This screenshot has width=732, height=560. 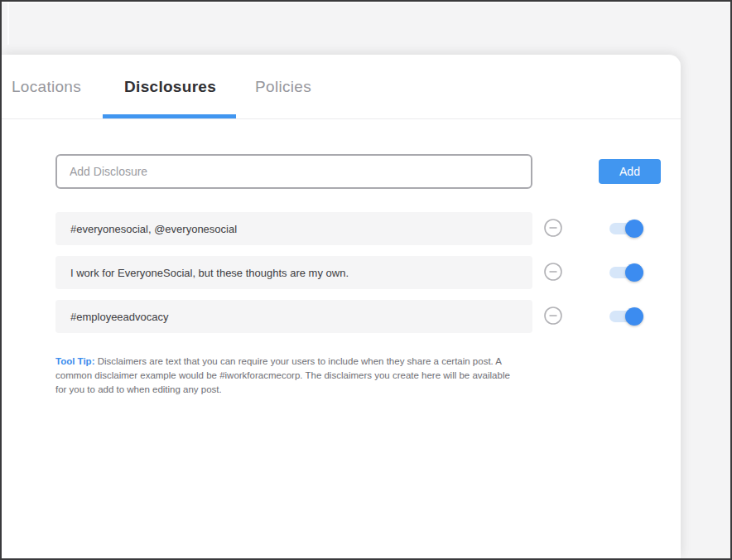 What do you see at coordinates (368, 316) in the screenshot?
I see `disclosure-row: #employeeadvocacy` at bounding box center [368, 316].